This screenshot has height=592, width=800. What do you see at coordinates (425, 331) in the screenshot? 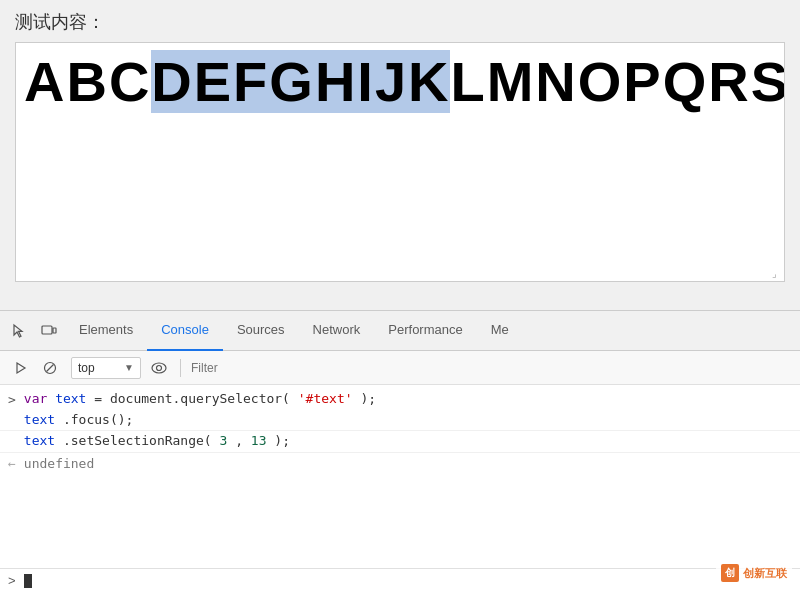
I see `tab-performance: Performance` at bounding box center [425, 331].